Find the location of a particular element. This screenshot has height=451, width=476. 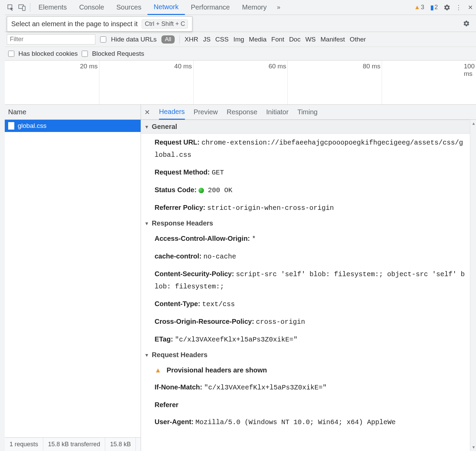

timeline-tick: 20 ms is located at coordinates (90, 66).